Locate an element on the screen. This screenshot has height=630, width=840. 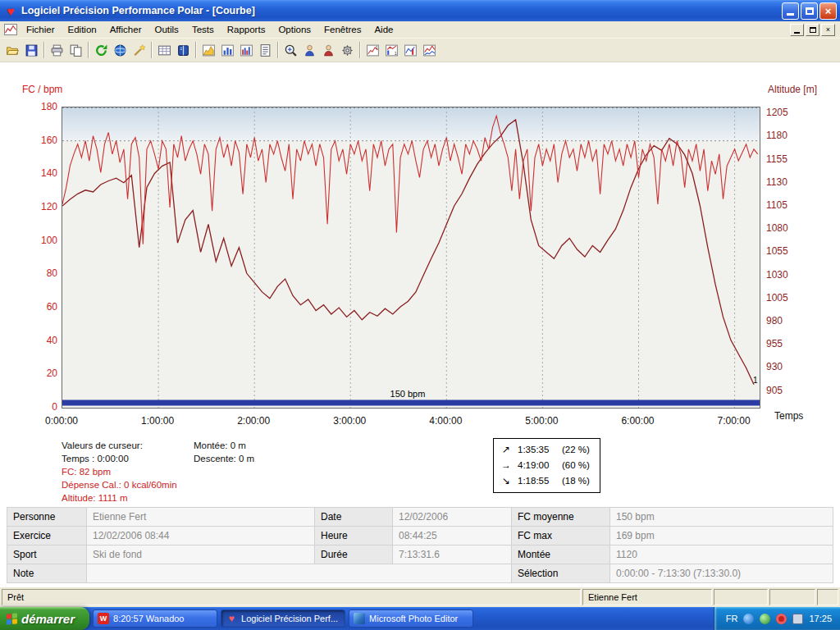
table-label-cell: Heure is located at coordinates (354, 536).